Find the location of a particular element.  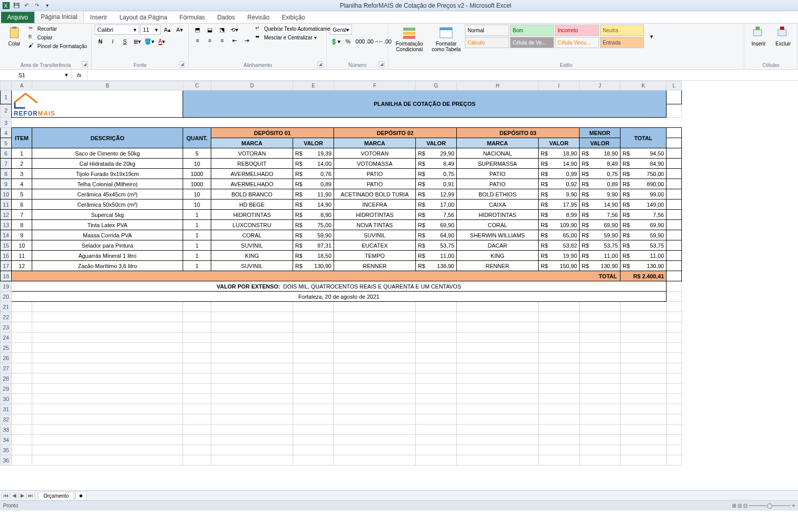

window-title: Planilha ReforMAIS de Cotação de Preços … is located at coordinates (426, 6).